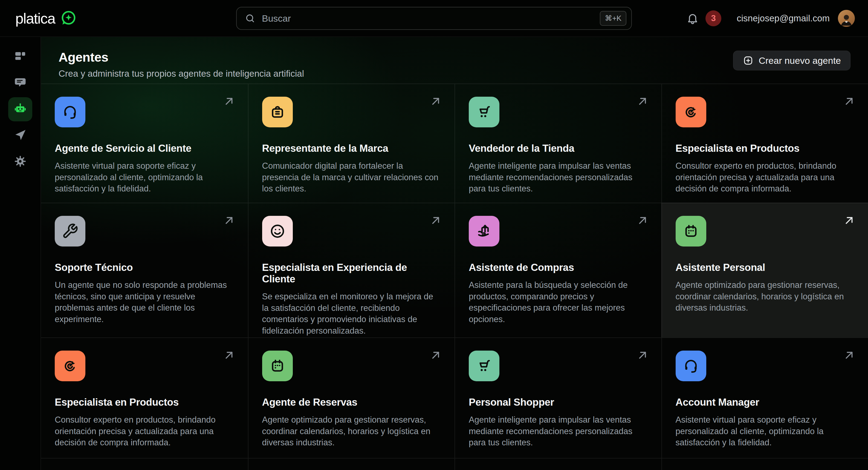  What do you see at coordinates (20, 57) in the screenshot?
I see `sidebar-item-dashboard` at bounding box center [20, 57].